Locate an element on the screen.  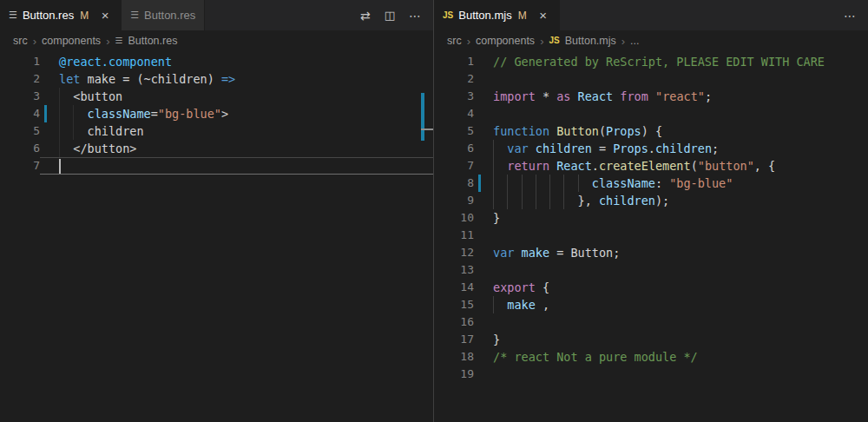
code-token: ) { is located at coordinates (652, 131).